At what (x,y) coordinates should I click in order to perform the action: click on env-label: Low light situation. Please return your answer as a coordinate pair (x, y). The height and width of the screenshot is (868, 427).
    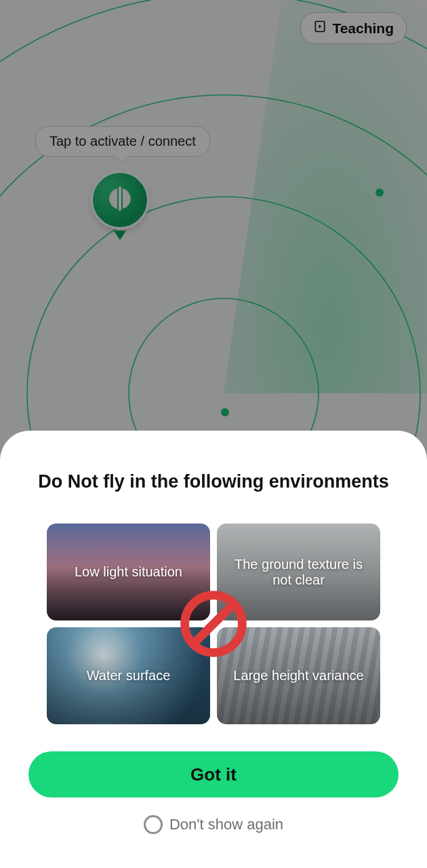
    Looking at the image, I should click on (129, 572).